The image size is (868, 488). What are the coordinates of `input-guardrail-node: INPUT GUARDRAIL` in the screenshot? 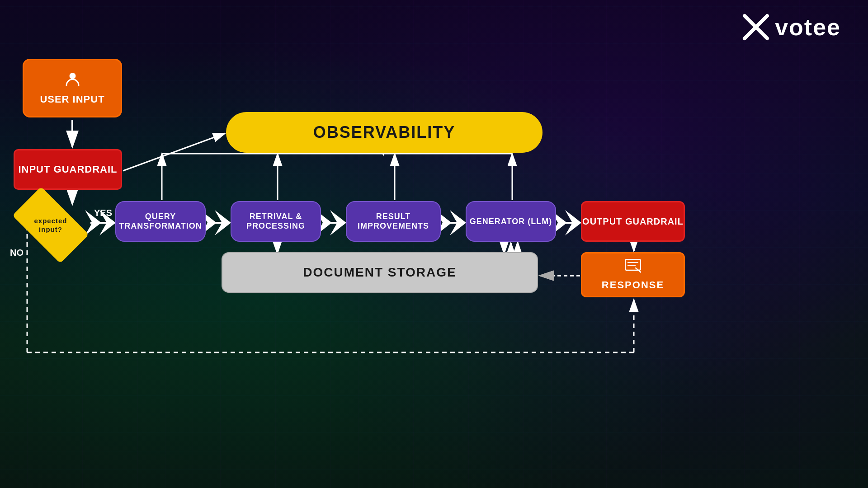 It's located at (68, 169).